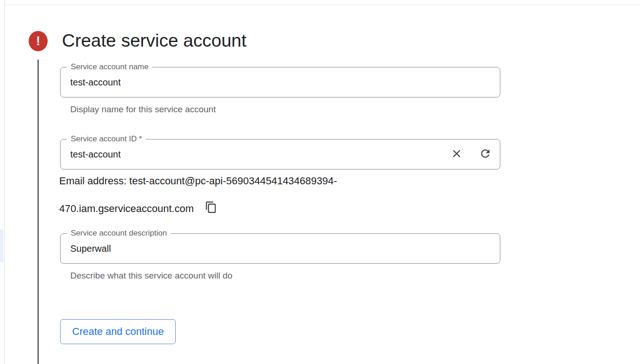 This screenshot has width=640, height=364. What do you see at coordinates (456, 154) in the screenshot?
I see `clear-id-button` at bounding box center [456, 154].